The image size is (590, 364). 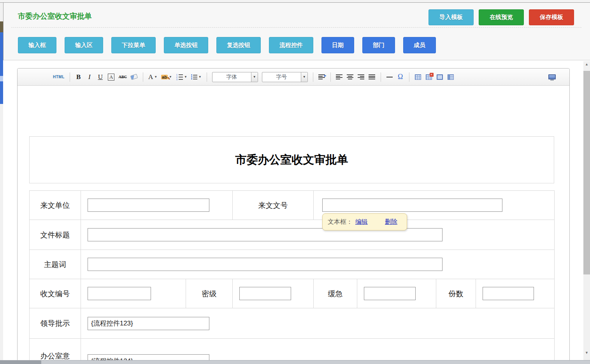 What do you see at coordinates (587, 64) in the screenshot?
I see `scroll-up-arrow-icon: ▲` at bounding box center [587, 64].